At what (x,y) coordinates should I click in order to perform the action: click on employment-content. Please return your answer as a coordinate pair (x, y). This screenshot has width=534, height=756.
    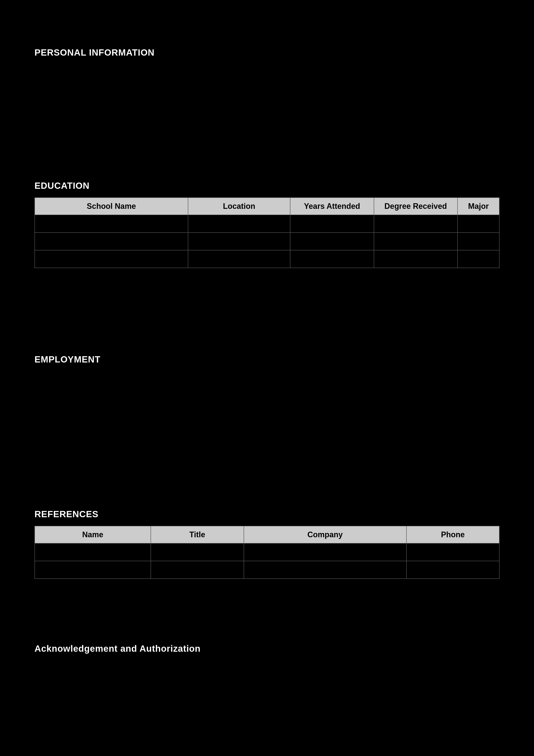
    Looking at the image, I should click on (267, 434).